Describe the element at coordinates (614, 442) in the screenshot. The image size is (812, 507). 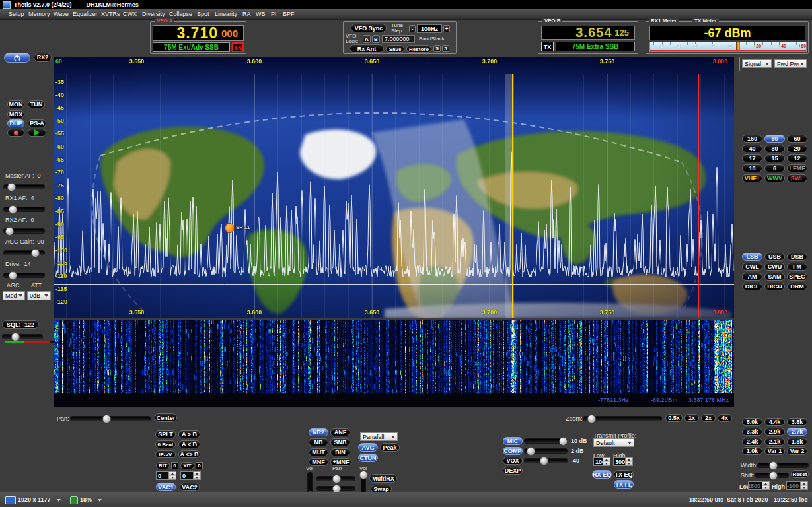
I see `transmit-profile-select: Default` at that location.